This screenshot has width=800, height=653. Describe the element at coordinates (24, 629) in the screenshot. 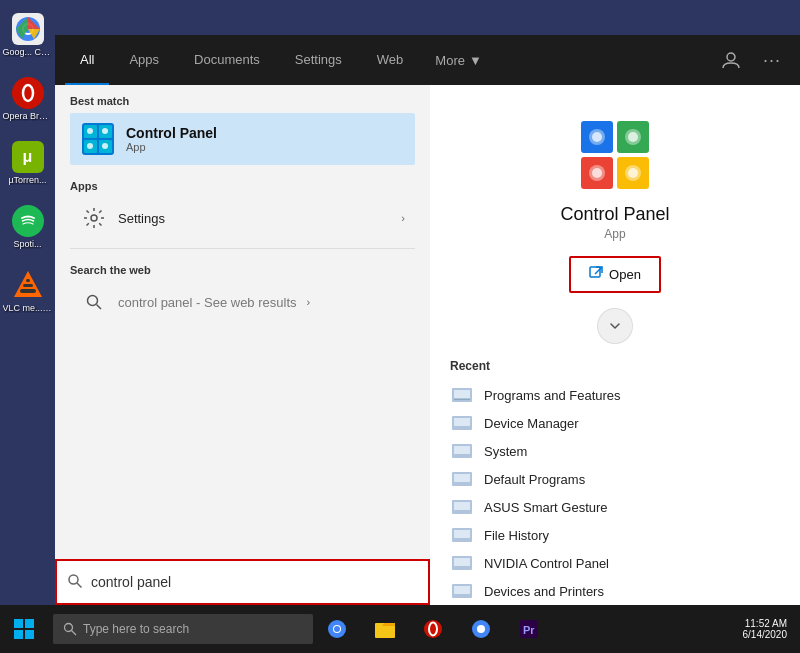

I see `start-button` at that location.